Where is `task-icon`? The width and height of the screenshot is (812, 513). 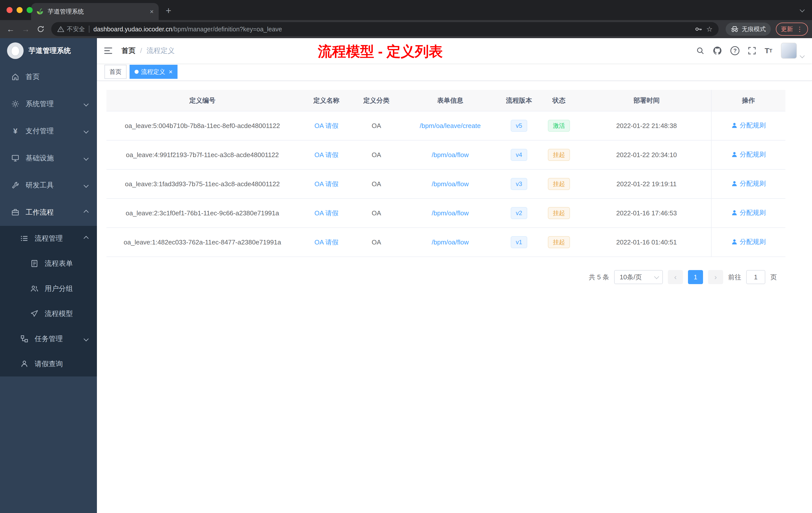 task-icon is located at coordinates (24, 339).